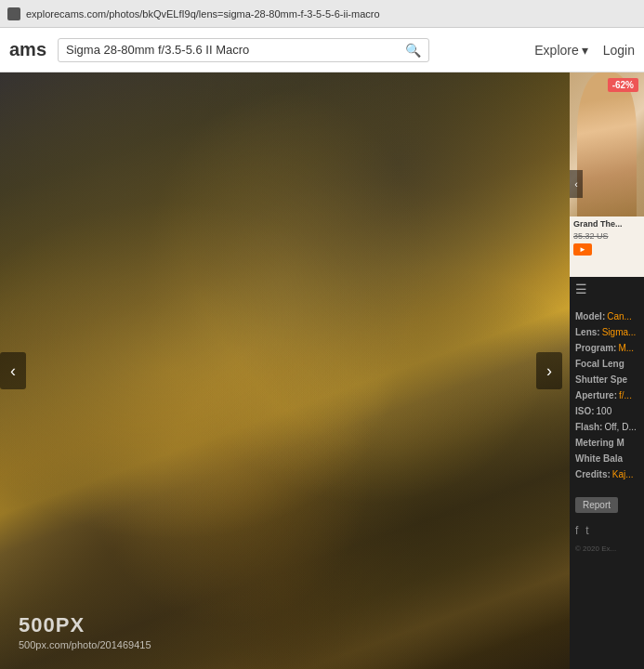 This screenshot has width=644, height=669. Describe the element at coordinates (607, 411) in the screenshot. I see `iso-row: ISO: 100` at that location.